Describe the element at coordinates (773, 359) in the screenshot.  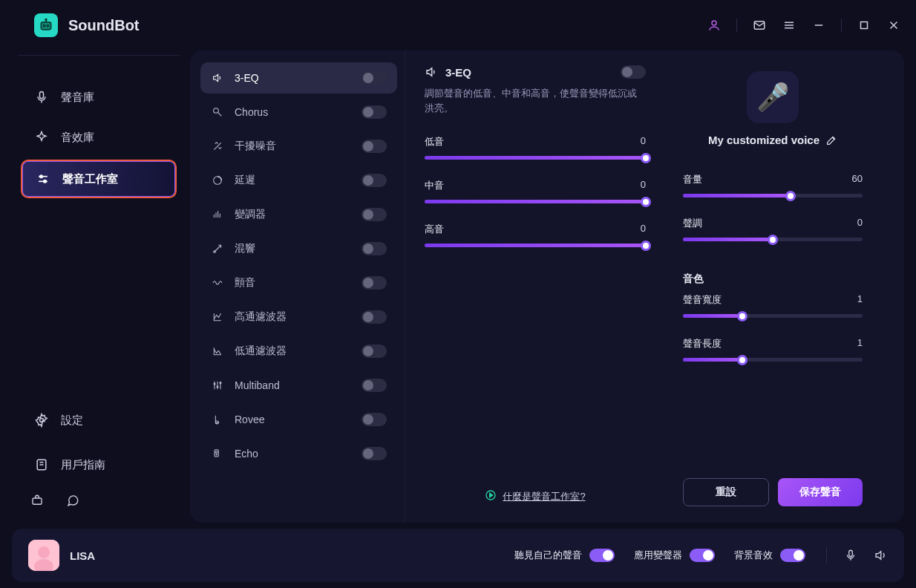
I see `length-slider` at that location.